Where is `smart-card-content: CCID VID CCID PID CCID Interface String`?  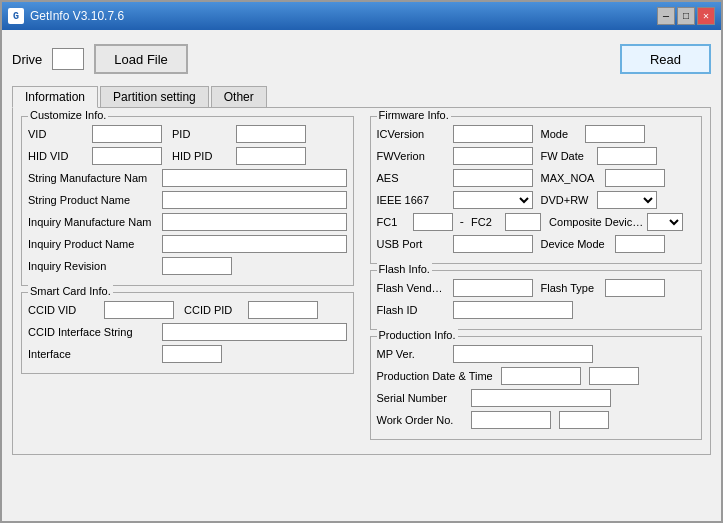 smart-card-content: CCID VID CCID PID CCID Interface String is located at coordinates (188, 332).